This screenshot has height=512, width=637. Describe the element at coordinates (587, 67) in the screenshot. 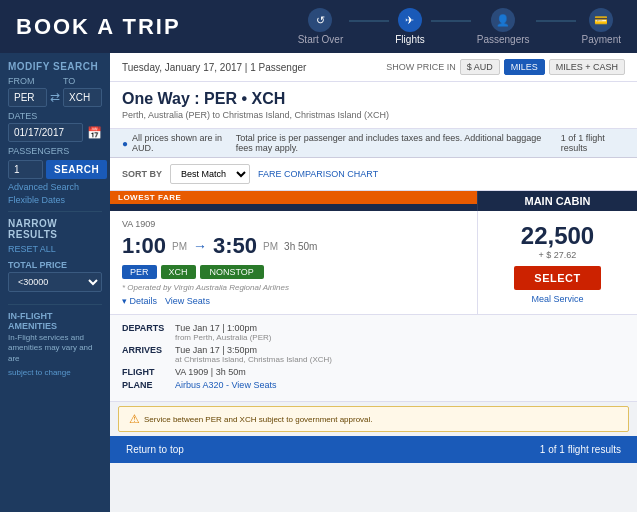

I see `price-btn-miles-cash: MILES + CASH` at that location.